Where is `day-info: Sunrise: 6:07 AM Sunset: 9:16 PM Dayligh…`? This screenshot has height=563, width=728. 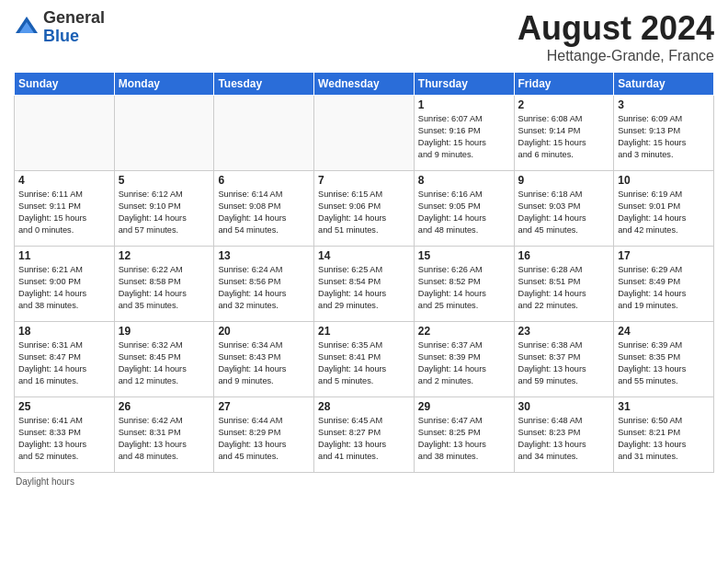 day-info: Sunrise: 6:07 AM Sunset: 9:16 PM Dayligh… is located at coordinates (464, 137).